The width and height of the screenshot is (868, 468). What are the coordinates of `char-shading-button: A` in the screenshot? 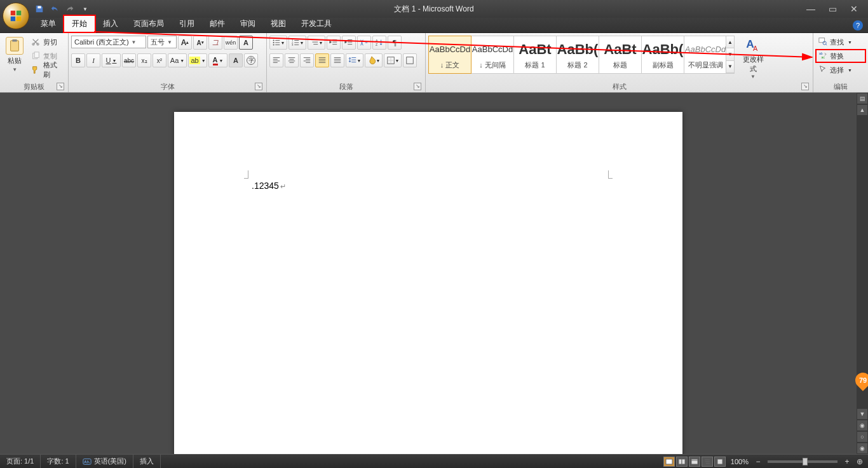 It's located at (236, 60).